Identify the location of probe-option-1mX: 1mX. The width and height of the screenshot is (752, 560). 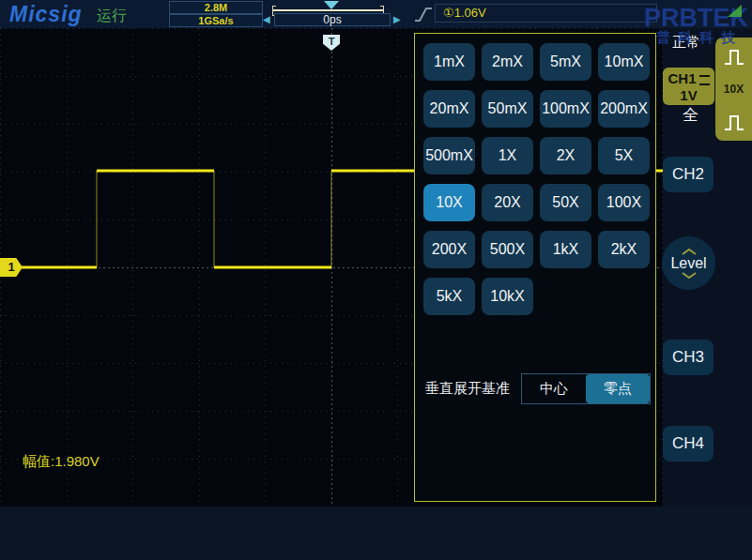
(449, 62).